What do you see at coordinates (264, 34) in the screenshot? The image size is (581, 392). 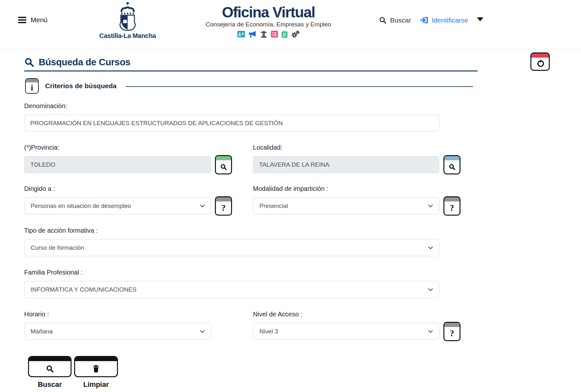 I see `graduate-icon` at bounding box center [264, 34].